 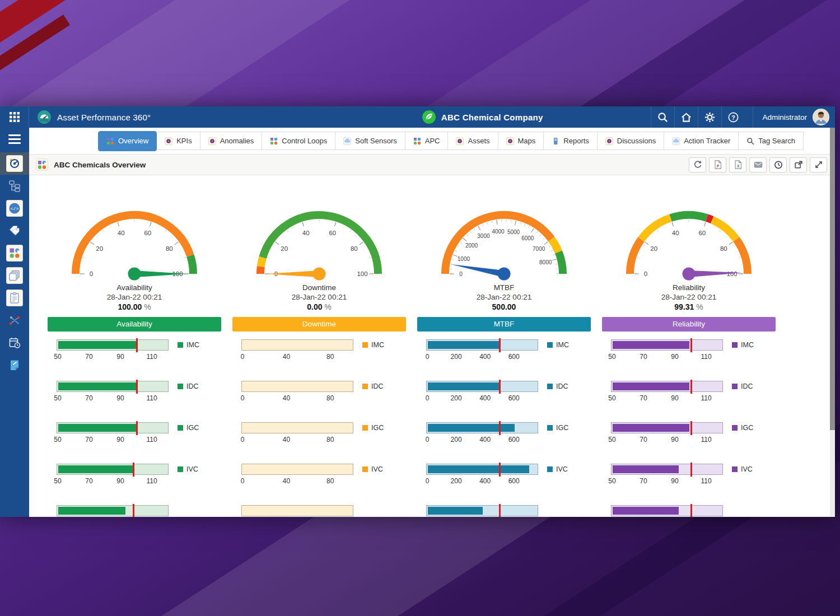 What do you see at coordinates (504, 324) in the screenshot?
I see `metric-banner: MTBF` at bounding box center [504, 324].